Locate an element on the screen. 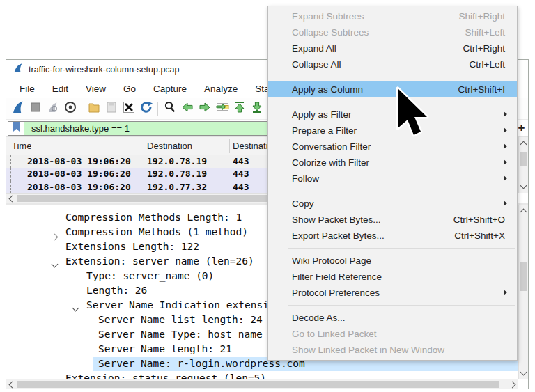 The height and width of the screenshot is (392, 535). tree-row-label: Server Name length: 21 is located at coordinates (165, 349).